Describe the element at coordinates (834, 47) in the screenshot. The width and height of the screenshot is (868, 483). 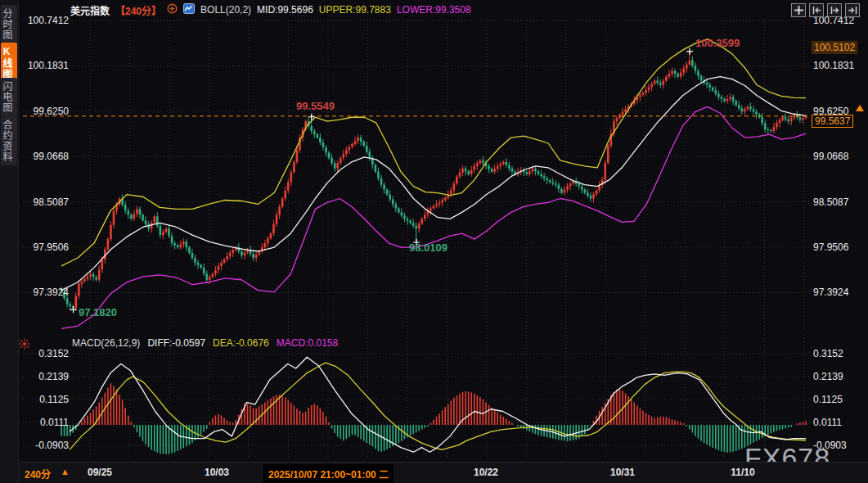
I see `upper-band-peak-tag: 100.5102` at that location.